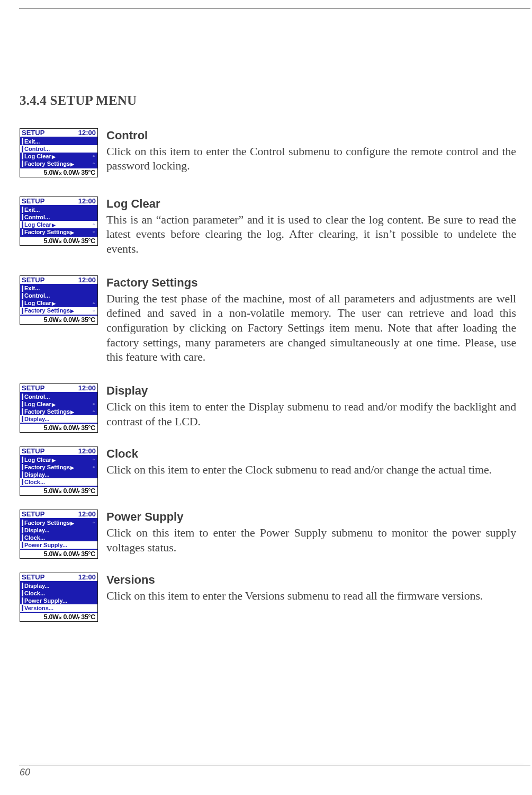 The image size is (532, 795). What do you see at coordinates (58, 412) in the screenshot?
I see `lcd-row-label: Factory Settings▶` at bounding box center [58, 412].